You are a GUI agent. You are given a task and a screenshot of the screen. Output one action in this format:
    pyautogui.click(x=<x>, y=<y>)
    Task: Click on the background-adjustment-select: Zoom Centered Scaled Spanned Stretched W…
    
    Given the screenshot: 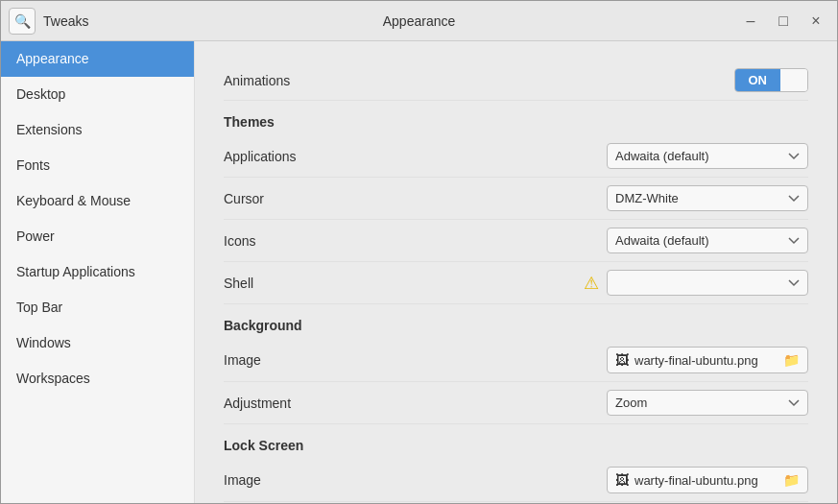 What is the action you would take?
    pyautogui.click(x=707, y=403)
    